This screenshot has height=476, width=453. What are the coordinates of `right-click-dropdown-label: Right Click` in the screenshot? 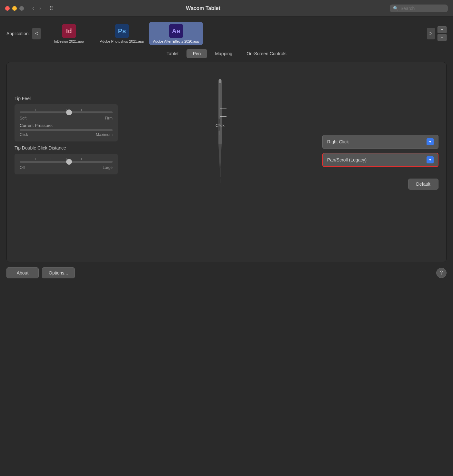 It's located at (338, 142).